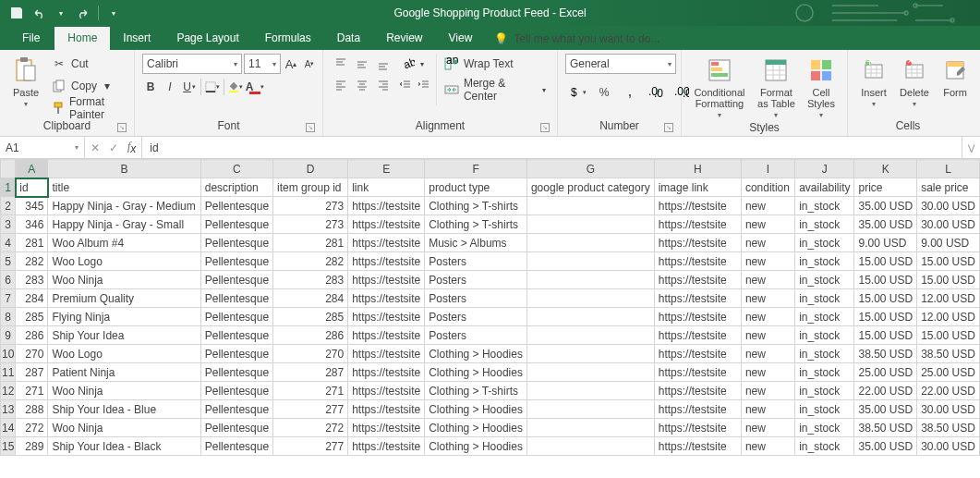  What do you see at coordinates (82, 39) in the screenshot?
I see `tab-home: Home` at bounding box center [82, 39].